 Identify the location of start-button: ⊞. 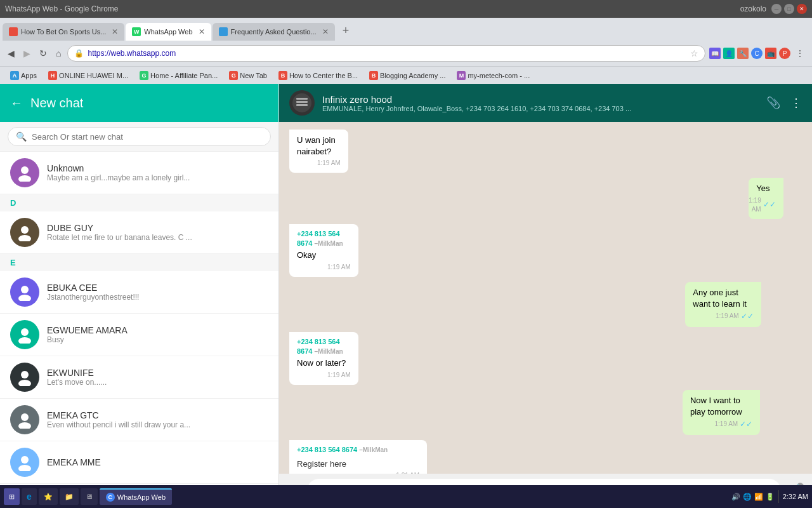
(11, 497).